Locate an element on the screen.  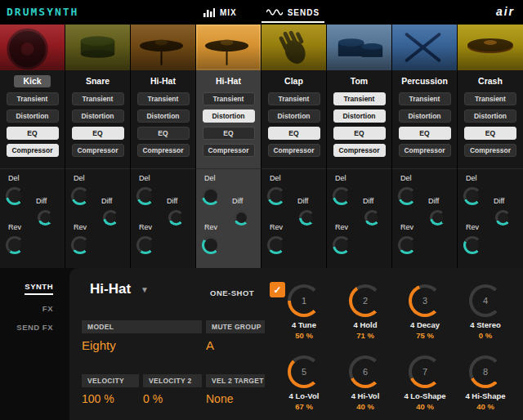
decay-knob: 3 is located at coordinates (425, 301).